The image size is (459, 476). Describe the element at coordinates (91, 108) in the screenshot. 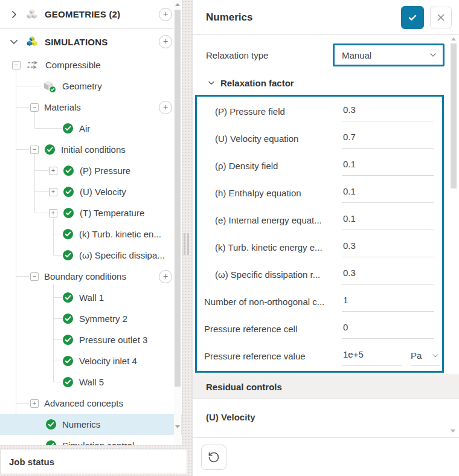

I see `tree-item-materials: − Materials +` at that location.